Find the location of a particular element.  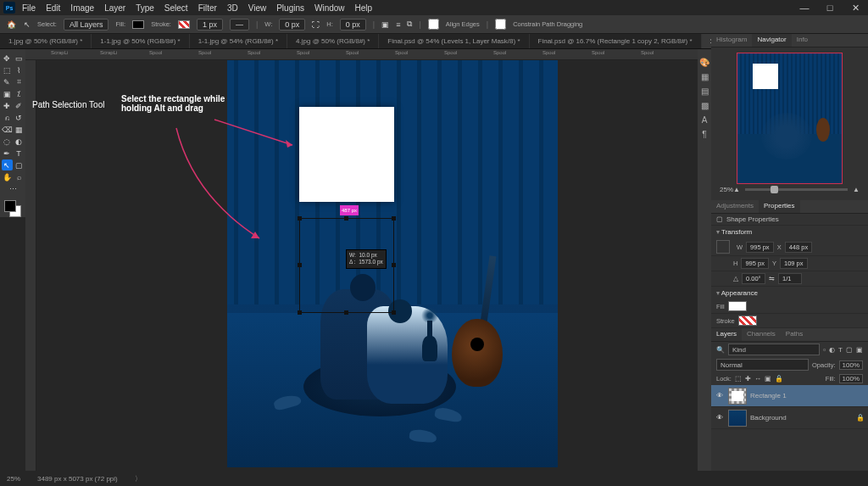

prop-width: 995 px is located at coordinates (760, 248).